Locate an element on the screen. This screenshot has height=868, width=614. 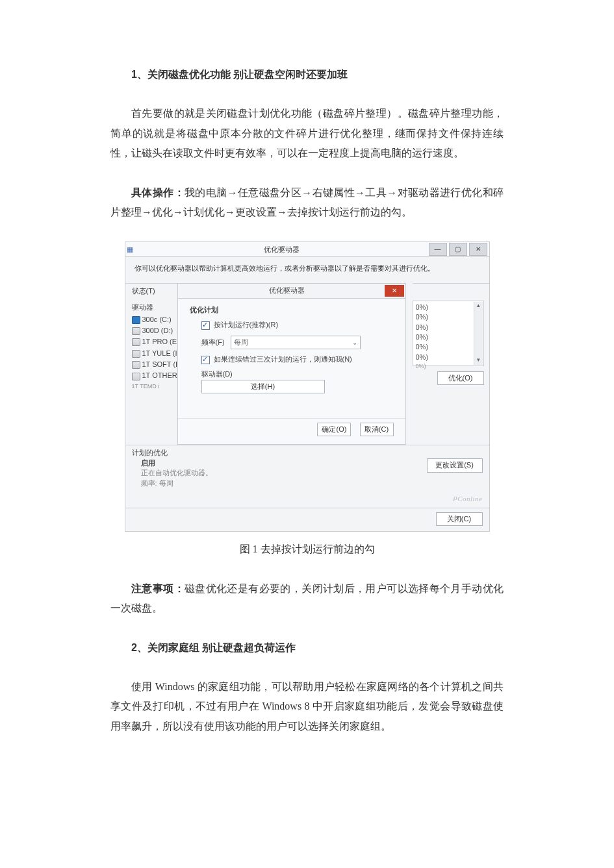
frequency-row: 频率(F) 每周 ⌄ is located at coordinates (298, 343).